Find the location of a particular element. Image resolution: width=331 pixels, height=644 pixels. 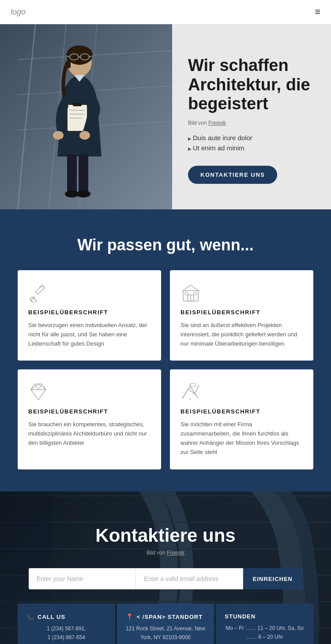

card-1-title: BEISPIELÜBERSCHRIFT is located at coordinates (89, 312).